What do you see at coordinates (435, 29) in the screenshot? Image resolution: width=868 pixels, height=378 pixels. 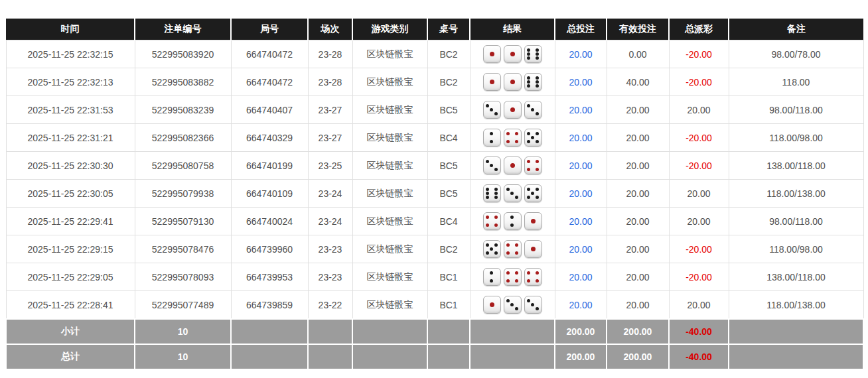 I see `table-header-row: 时间 注单编号 局号 场次 游戏类别 桌号 结果 总投注 有效投注 总派彩 备注` at bounding box center [435, 29].